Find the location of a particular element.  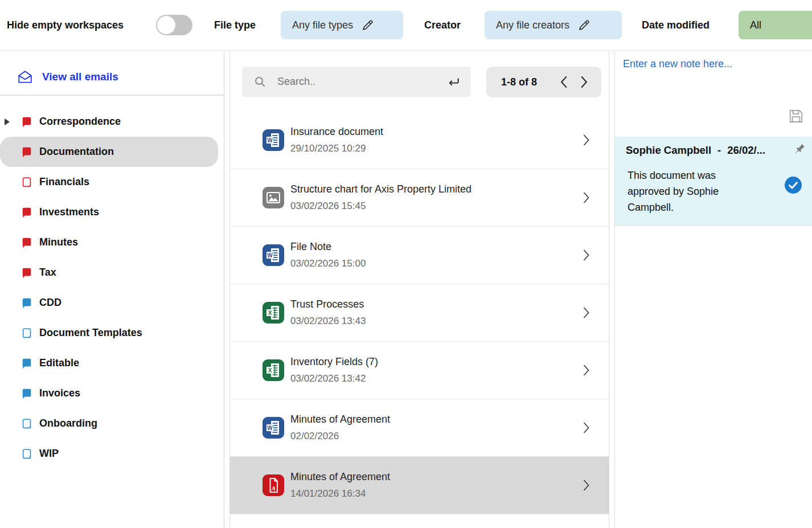

sidebar-item-onboarding: Onboarding is located at coordinates (109, 424).